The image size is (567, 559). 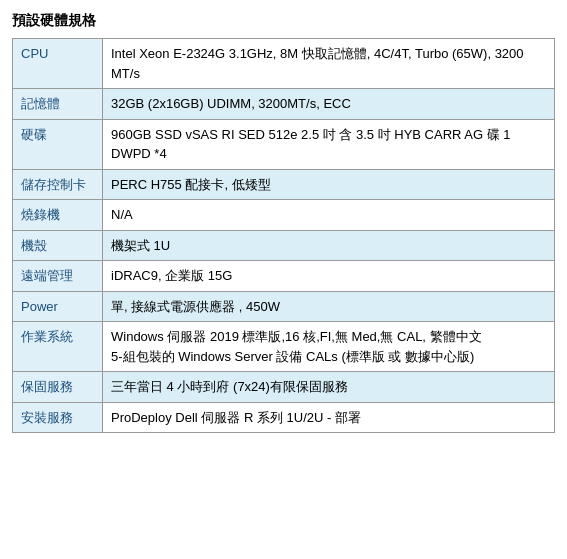 I want to click on spec-label: 燒錄機, so click(x=58, y=216).